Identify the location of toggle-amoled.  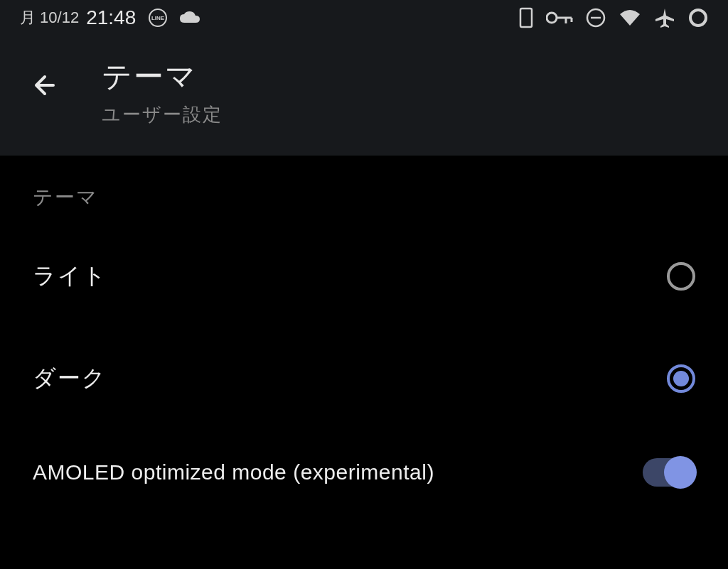
(669, 472).